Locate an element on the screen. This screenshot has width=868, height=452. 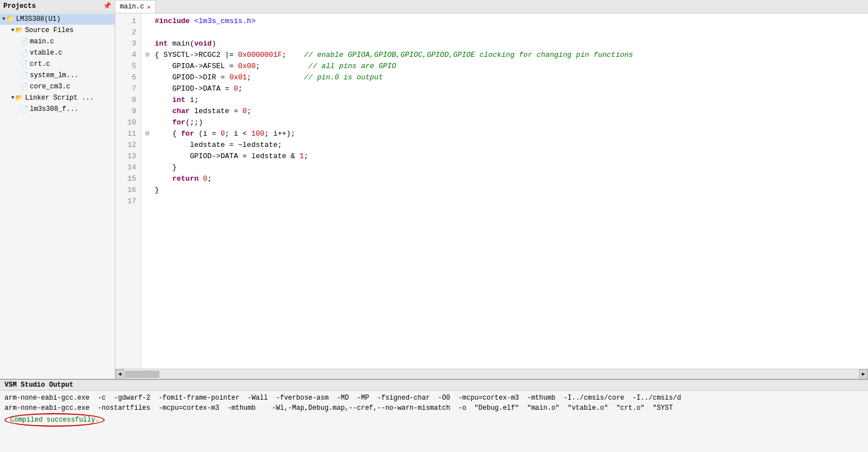
code-line: int main(void) is located at coordinates (505, 44).